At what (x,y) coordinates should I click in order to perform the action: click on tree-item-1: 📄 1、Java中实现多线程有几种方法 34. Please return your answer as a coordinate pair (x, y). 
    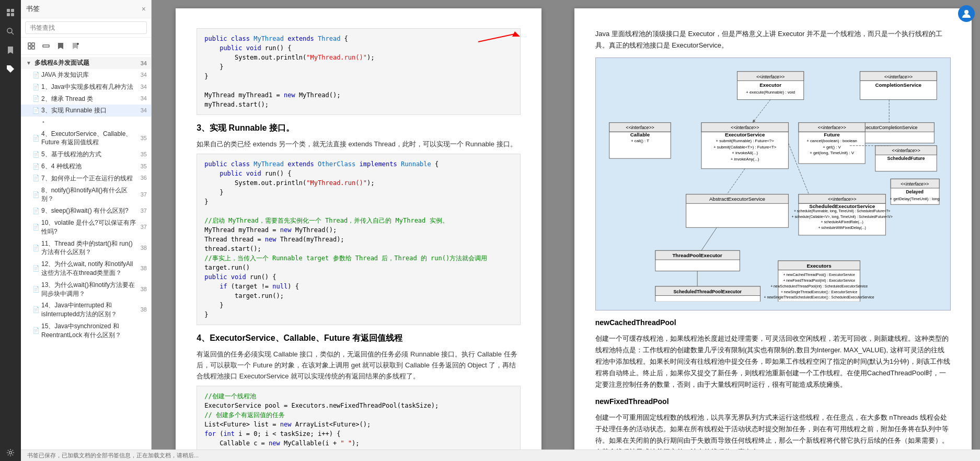
    Looking at the image, I should click on (86, 87).